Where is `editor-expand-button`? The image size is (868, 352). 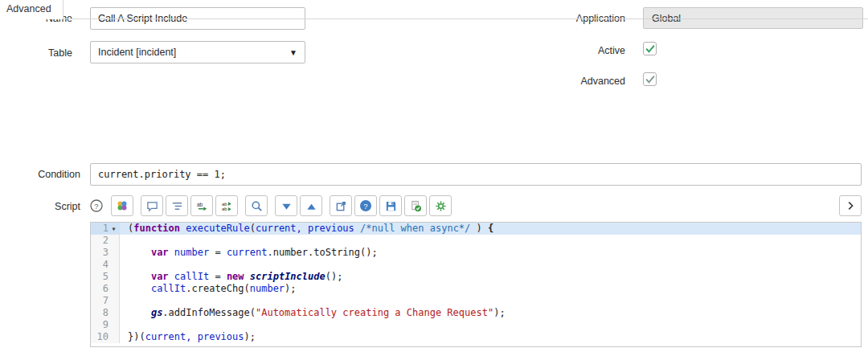
editor-expand-button is located at coordinates (850, 206).